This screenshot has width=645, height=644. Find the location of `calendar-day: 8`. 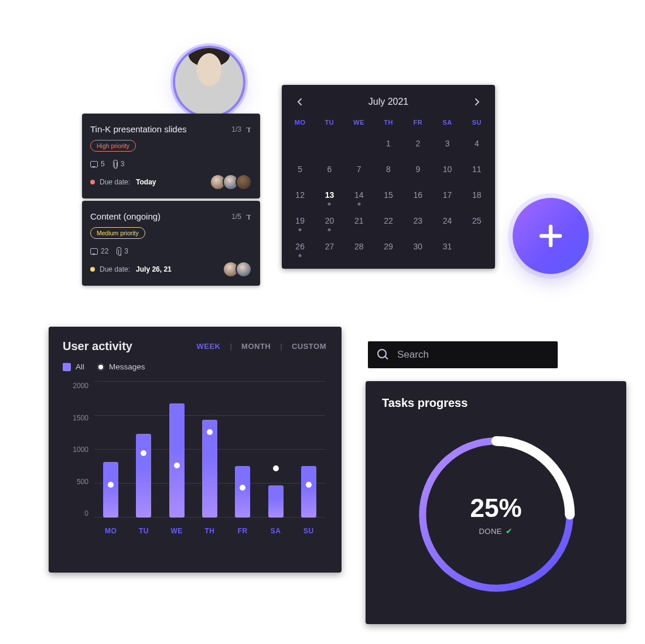

calendar-day: 8 is located at coordinates (388, 170).